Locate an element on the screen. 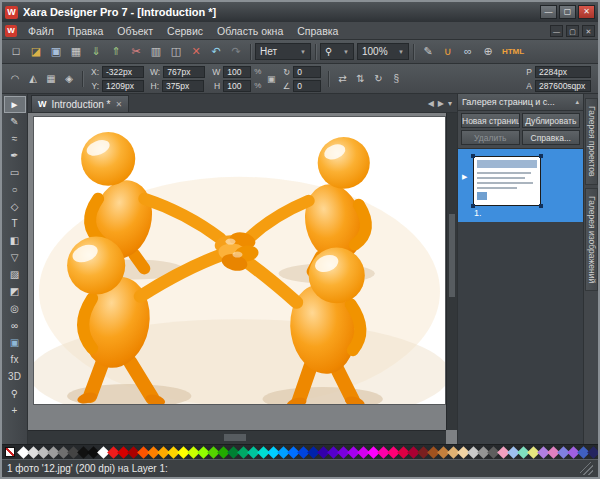 Image resolution: width=600 pixels, height=479 pixels. html-export-button: HTML is located at coordinates (513, 52).